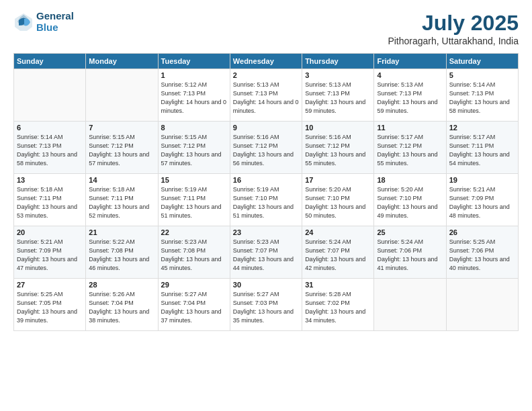 The image size is (532, 411). Describe the element at coordinates (482, 128) in the screenshot. I see `day-number: 12` at that location.